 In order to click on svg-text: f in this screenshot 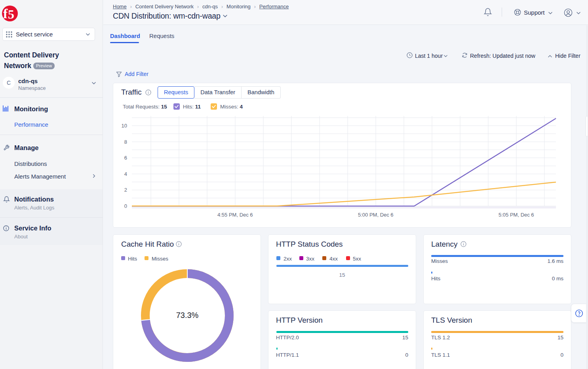, I will do `click(6, 13)`.